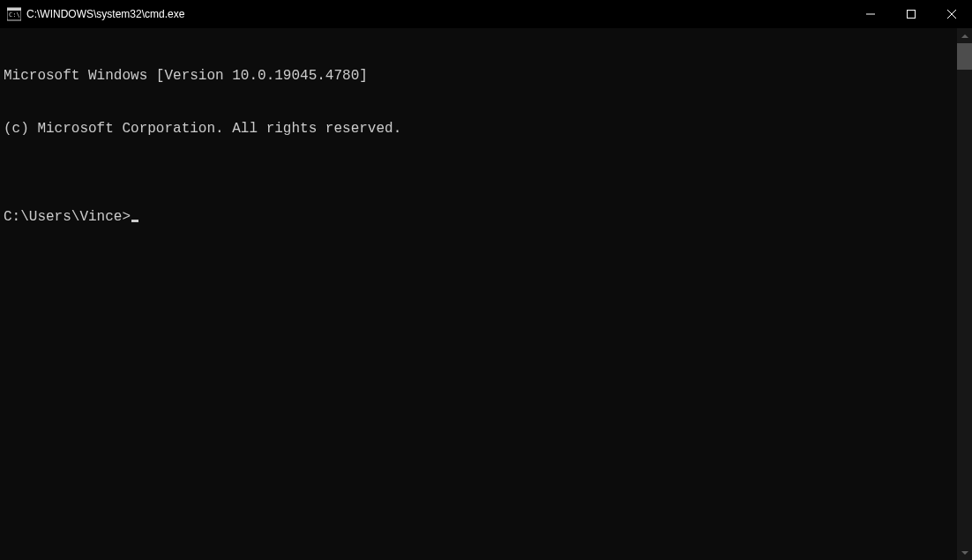 The width and height of the screenshot is (972, 560). Describe the element at coordinates (911, 14) in the screenshot. I see `maximize-button` at that location.